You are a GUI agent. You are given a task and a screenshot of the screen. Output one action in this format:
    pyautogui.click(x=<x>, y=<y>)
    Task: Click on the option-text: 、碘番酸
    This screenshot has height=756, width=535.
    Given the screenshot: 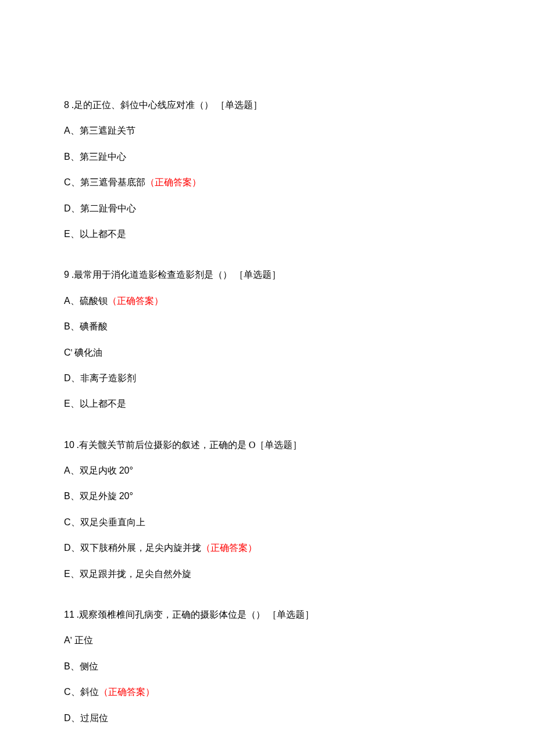 What is the action you would take?
    pyautogui.click(x=89, y=327)
    